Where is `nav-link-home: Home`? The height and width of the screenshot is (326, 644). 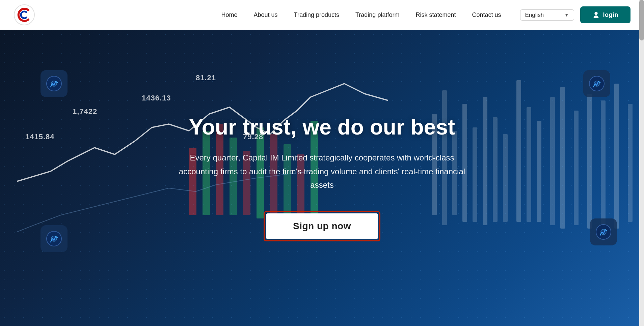 nav-link-home: Home is located at coordinates (230, 15).